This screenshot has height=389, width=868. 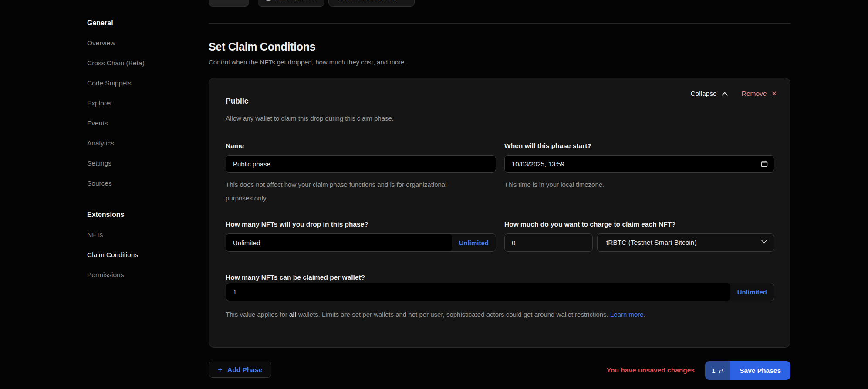 What do you see at coordinates (713, 370) in the screenshot?
I see `pending-count: 1` at bounding box center [713, 370].